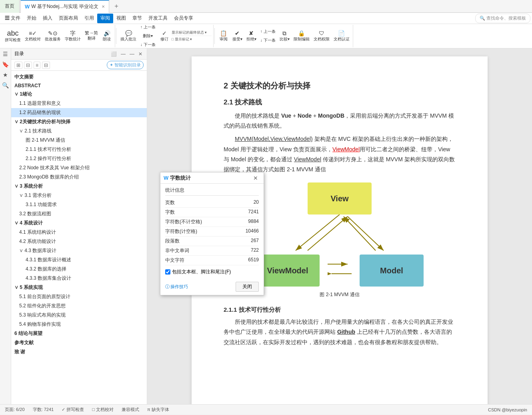 Image resolution: width=532 pixels, height=415 pixels. Describe the element at coordinates (79, 251) in the screenshot. I see `toc-item-4-3: ∨ 4.3 数据库设计` at that location.